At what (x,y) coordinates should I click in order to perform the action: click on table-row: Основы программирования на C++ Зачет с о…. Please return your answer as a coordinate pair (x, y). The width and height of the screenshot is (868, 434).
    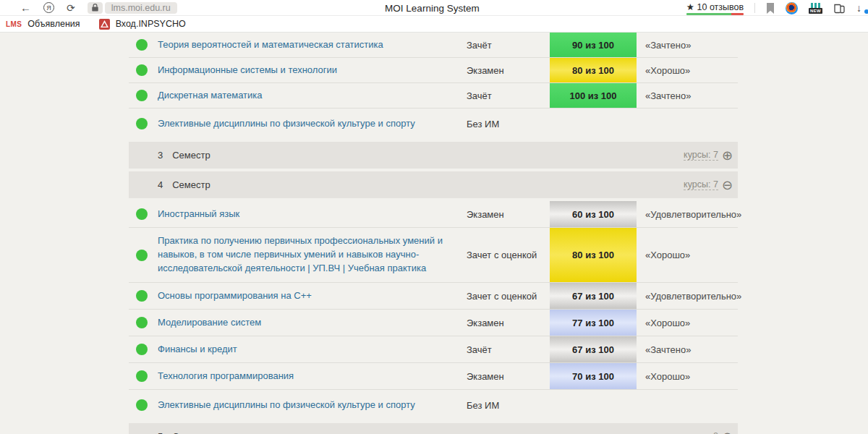
    Looking at the image, I should click on (433, 297).